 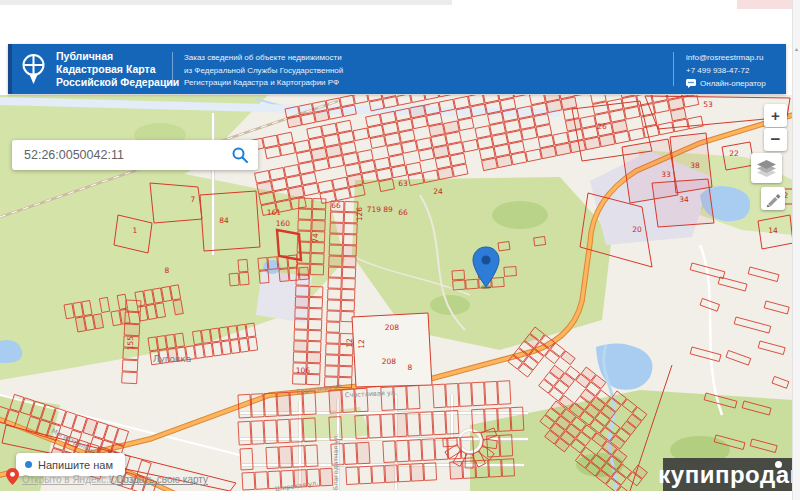 I want to click on watermark: купипродай, so click(x=732, y=475).